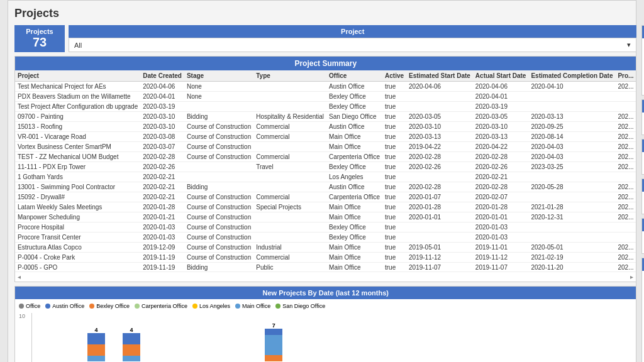  Describe the element at coordinates (326, 248) in the screenshot. I see `table-row: Estructura Atlas Copco2019-12-09Course o…` at that location.